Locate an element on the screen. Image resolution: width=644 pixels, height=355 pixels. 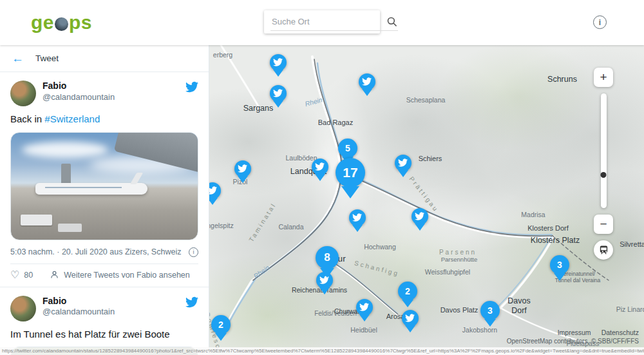
train-layer-button is located at coordinates (603, 250).